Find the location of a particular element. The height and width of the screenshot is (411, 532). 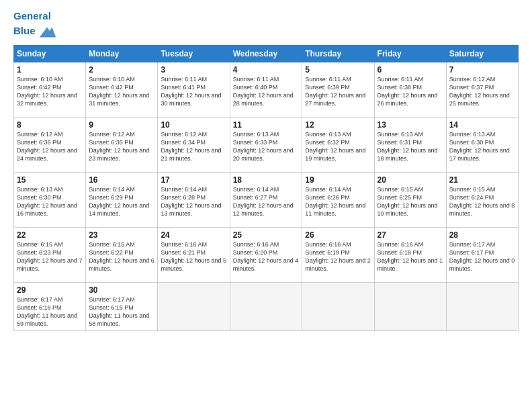

calendar-cell: 6Sunrise: 6:11 AMSunset: 6:38 PMDaylight… is located at coordinates (410, 89).